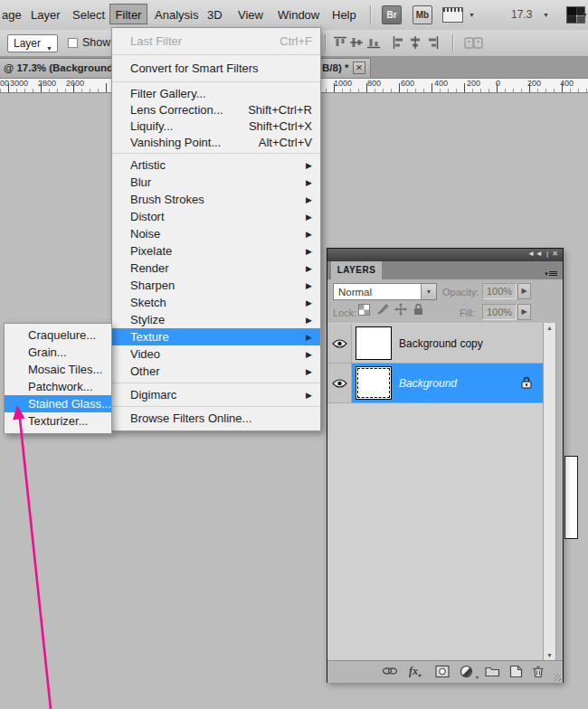 The image size is (588, 709). What do you see at coordinates (419, 309) in the screenshot?
I see `lock-all-icon` at bounding box center [419, 309].